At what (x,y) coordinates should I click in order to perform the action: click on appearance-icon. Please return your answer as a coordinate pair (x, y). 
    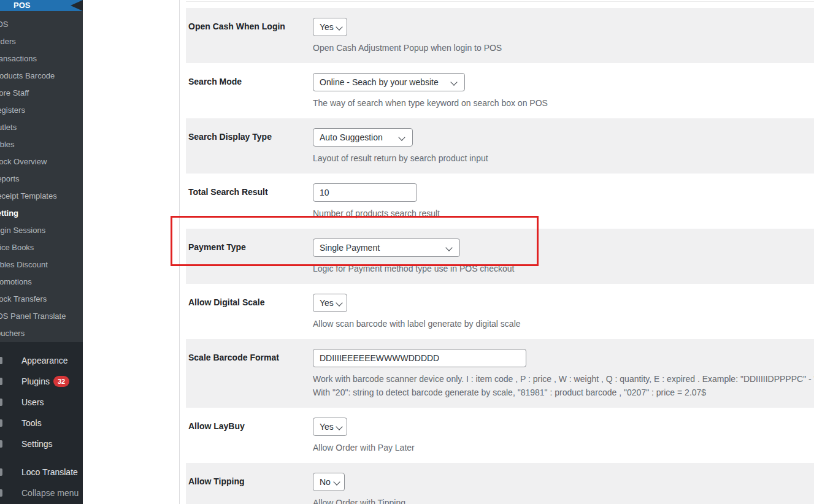
    Looking at the image, I should click on (1, 361).